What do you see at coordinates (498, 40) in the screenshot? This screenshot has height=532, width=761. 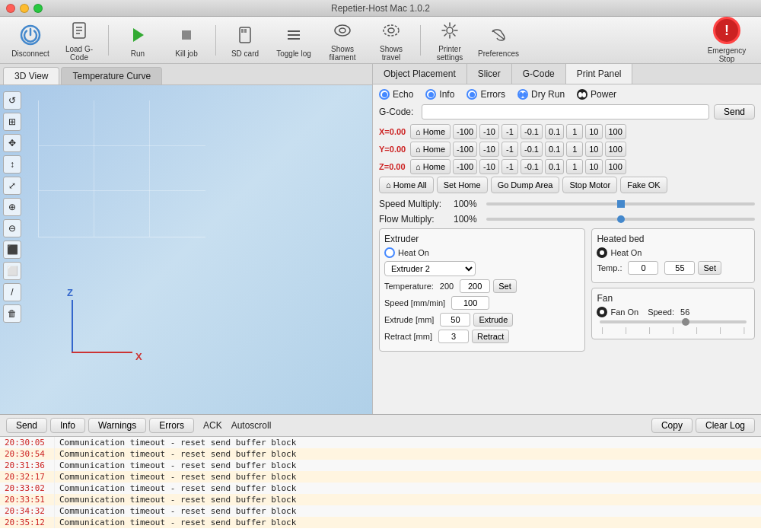 I see `preferences-button: Preferences` at bounding box center [498, 40].